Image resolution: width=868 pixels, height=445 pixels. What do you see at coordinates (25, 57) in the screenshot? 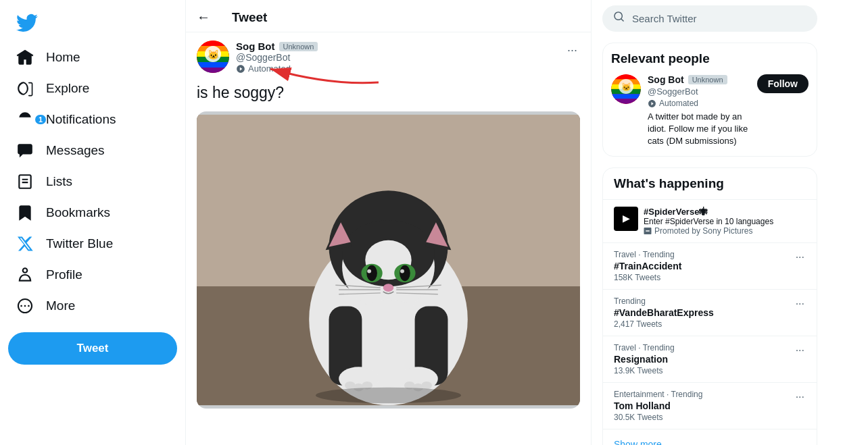
I see `home-icon` at bounding box center [25, 57].